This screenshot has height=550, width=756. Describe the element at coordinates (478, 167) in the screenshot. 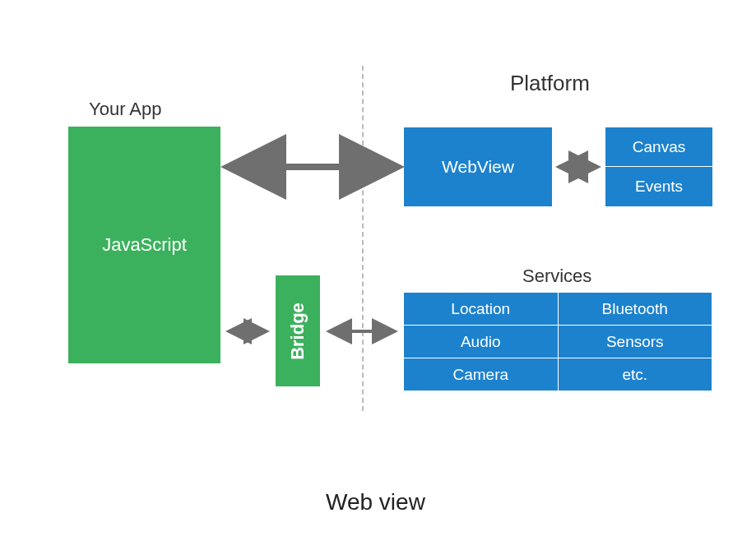

I see `box-webview: WebView` at that location.